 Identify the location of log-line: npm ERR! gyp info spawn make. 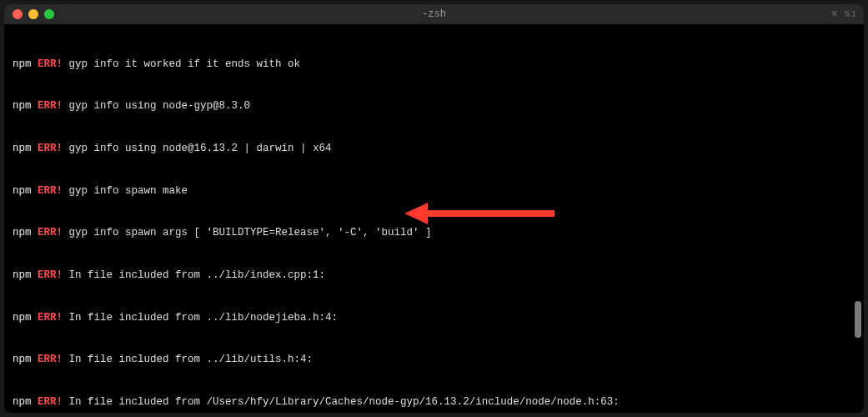
(434, 192).